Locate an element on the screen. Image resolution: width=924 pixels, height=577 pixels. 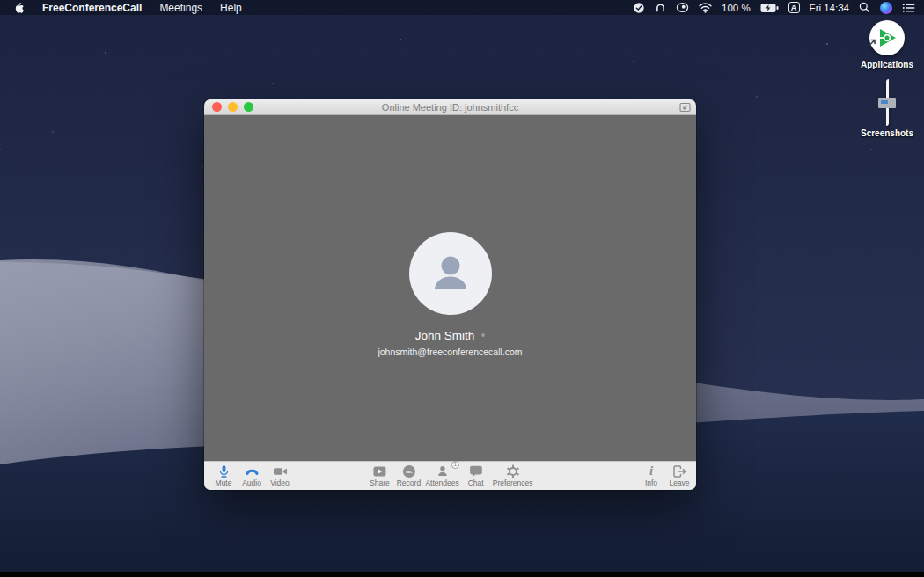
toolbar-button-label: Audio is located at coordinates (252, 483).